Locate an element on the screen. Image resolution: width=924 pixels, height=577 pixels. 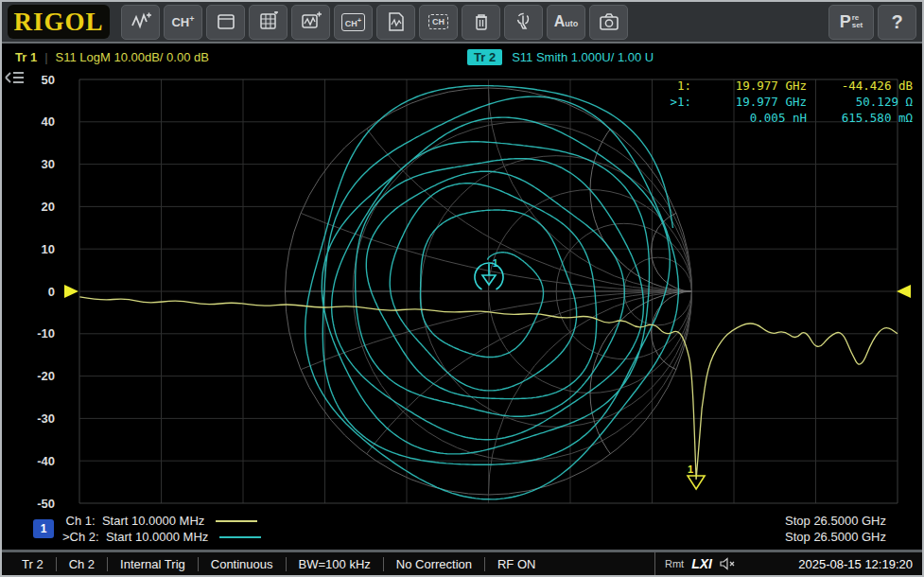
table-icon is located at coordinates (269, 22).